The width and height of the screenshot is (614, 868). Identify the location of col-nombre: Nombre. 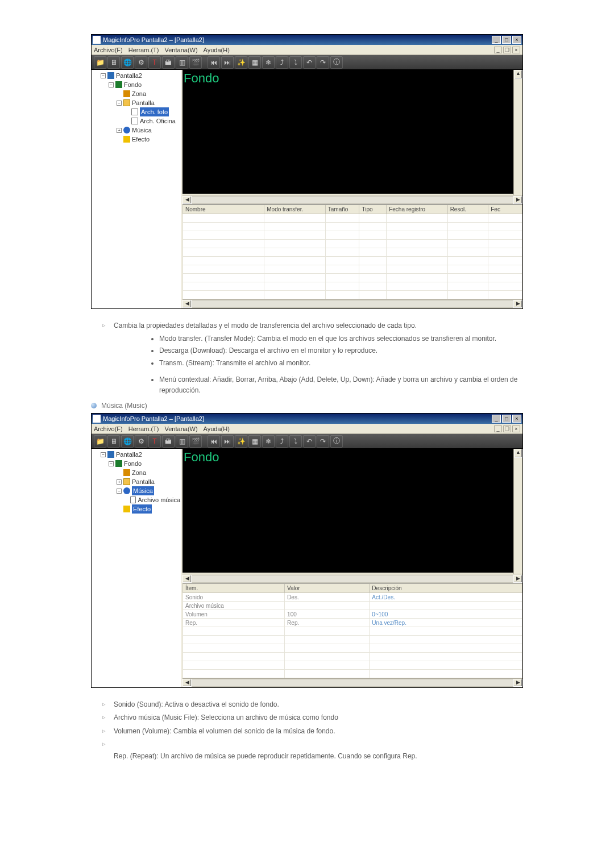
(224, 210).